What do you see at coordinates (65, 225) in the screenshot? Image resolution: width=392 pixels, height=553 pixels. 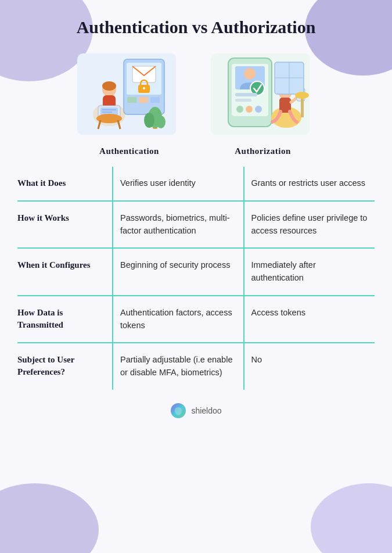 I see `row-label: How it Works` at bounding box center [65, 225].